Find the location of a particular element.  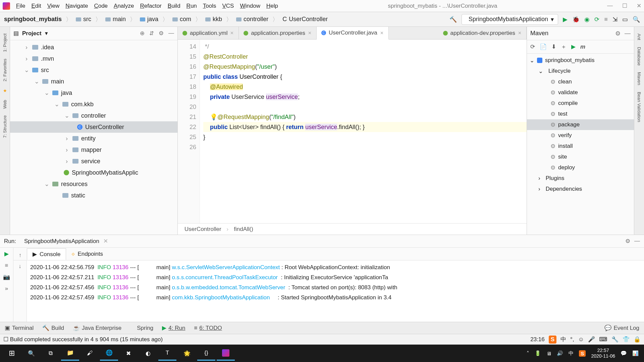

debug-button-icon: 🐞 is located at coordinates (576, 19).